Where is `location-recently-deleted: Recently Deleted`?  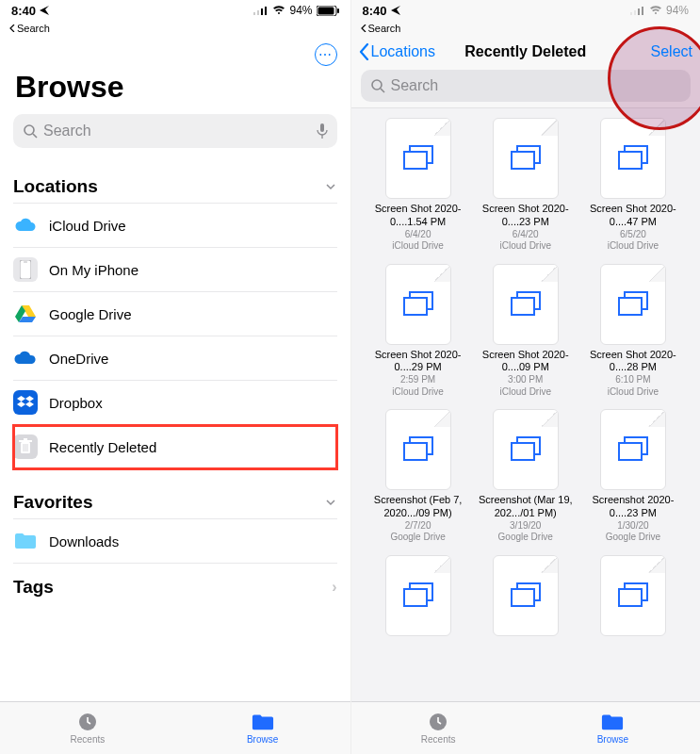
location-recently-deleted: Recently Deleted is located at coordinates (175, 447).